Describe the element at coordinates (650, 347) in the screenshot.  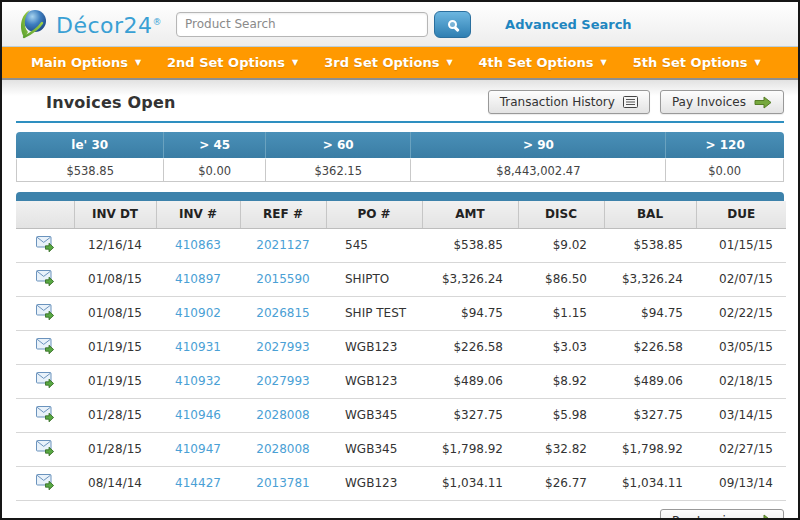
I see `balance-cell: $226.58` at that location.